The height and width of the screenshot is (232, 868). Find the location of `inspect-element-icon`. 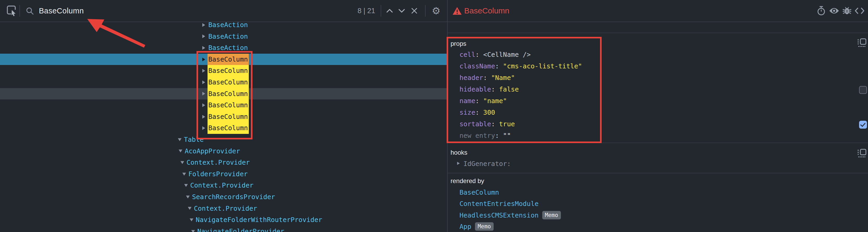

inspect-element-icon is located at coordinates (12, 11).